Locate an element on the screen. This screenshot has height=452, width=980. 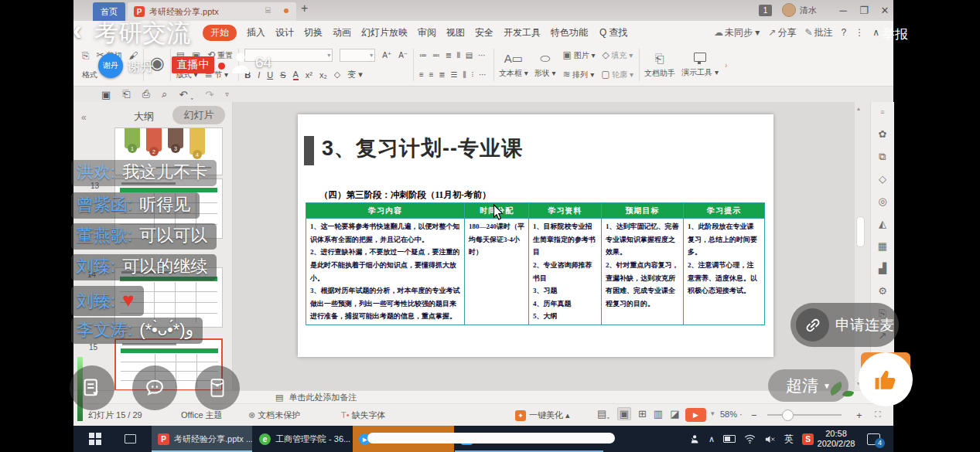
minimize-button: ─ is located at coordinates (843, 10).